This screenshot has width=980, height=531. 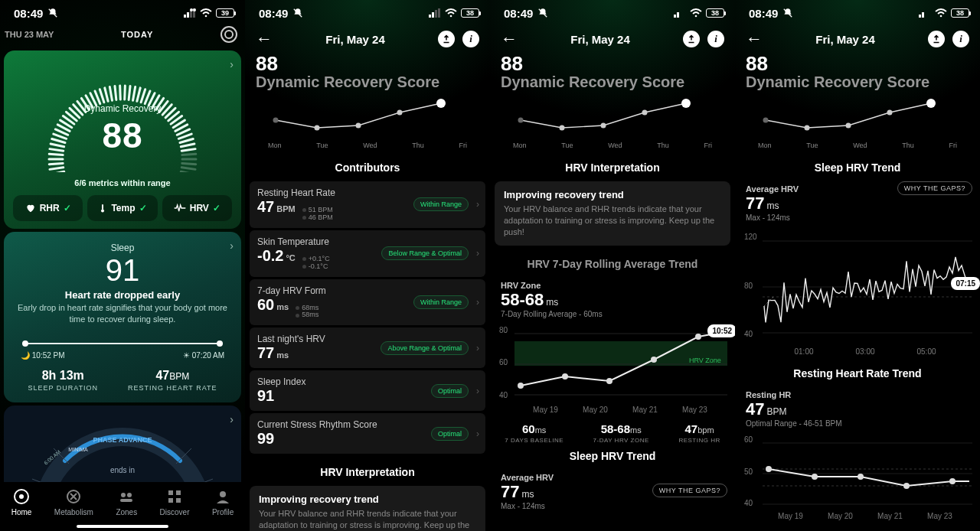 What do you see at coordinates (103, 208) in the screenshot?
I see `thermometer-icon` at bounding box center [103, 208].